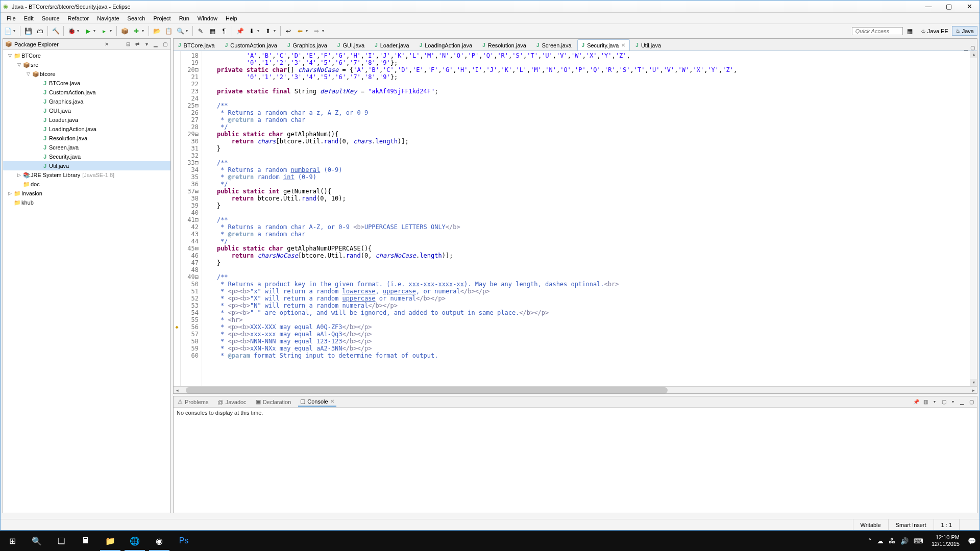 Image resolution: width=980 pixels, height=551 pixels. What do you see at coordinates (974, 55) in the screenshot?
I see `scroll-up-button: ▴` at bounding box center [974, 55].